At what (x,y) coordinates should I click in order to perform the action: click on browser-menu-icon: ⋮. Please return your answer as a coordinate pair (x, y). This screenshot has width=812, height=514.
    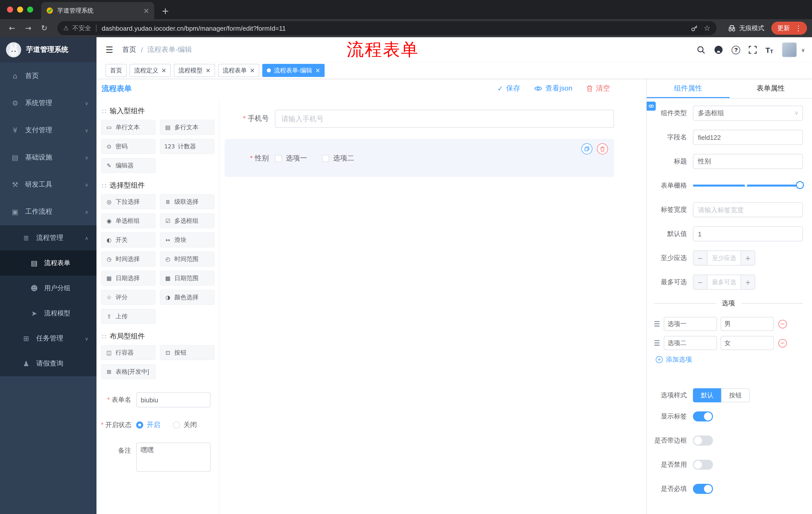
    Looking at the image, I should click on (799, 28).